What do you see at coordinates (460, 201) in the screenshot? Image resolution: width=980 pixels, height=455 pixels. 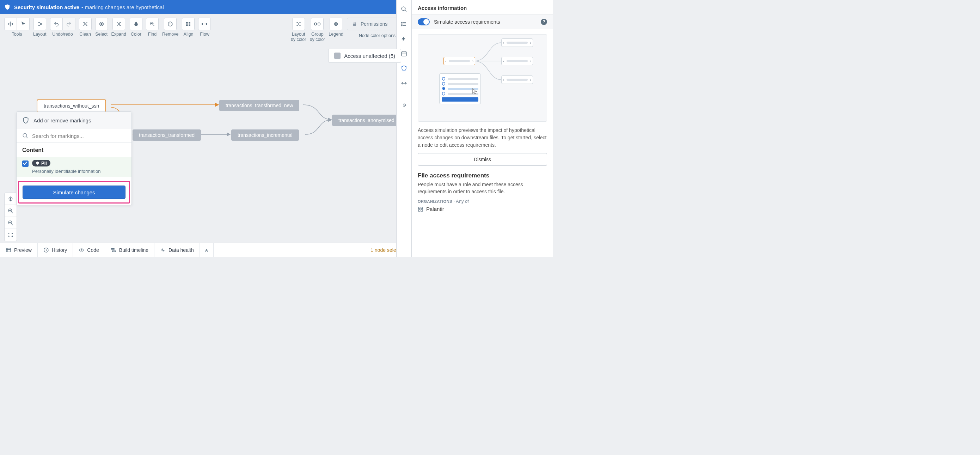 I see `orgs-any-text: · Any of` at bounding box center [460, 201].